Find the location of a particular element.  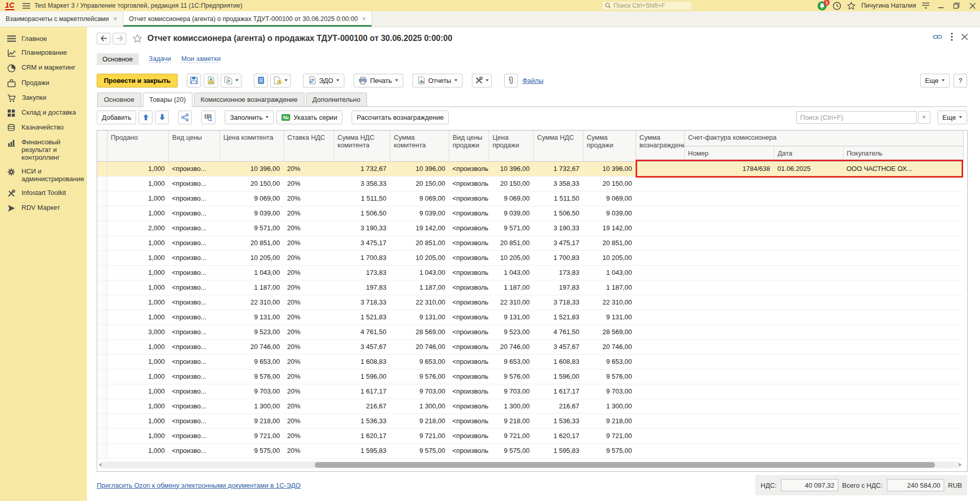

table-search-input is located at coordinates (857, 118).